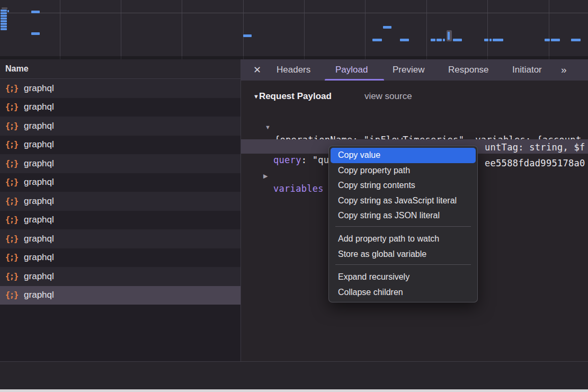 The width and height of the screenshot is (588, 392). What do you see at coordinates (449, 36) in the screenshot?
I see `marker-bar` at bounding box center [449, 36].